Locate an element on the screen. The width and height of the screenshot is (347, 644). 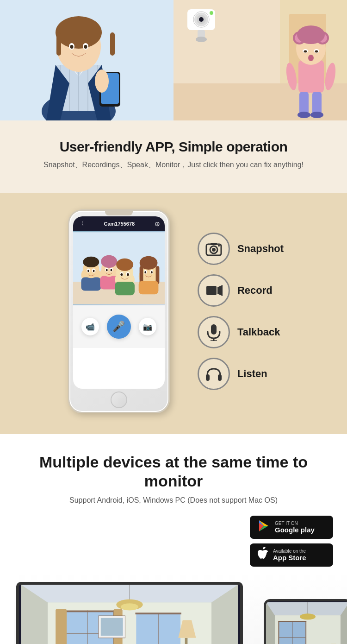
app-store-big: App Store is located at coordinates (290, 558).